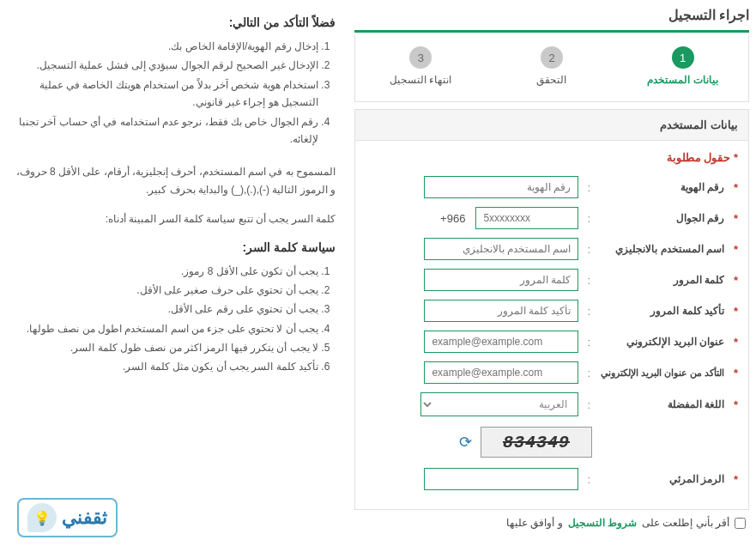  I want to click on lang-select: العربية, so click(499, 404).